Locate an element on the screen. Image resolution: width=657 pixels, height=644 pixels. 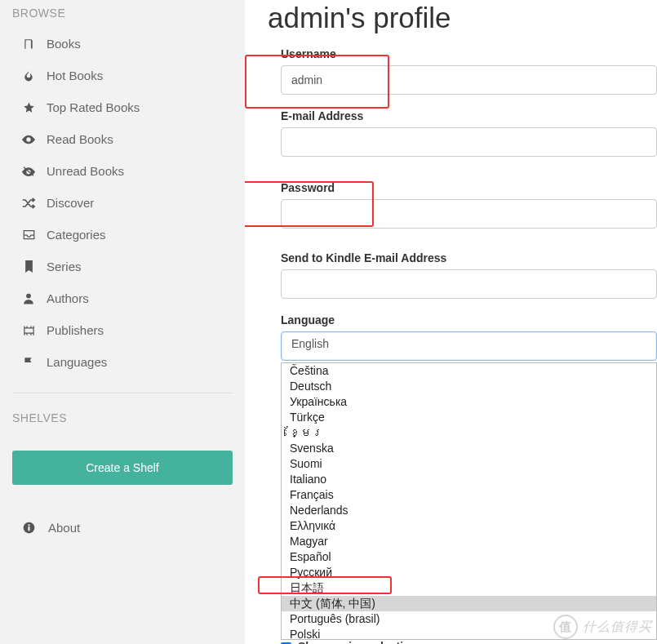
flag-icon is located at coordinates (29, 362).